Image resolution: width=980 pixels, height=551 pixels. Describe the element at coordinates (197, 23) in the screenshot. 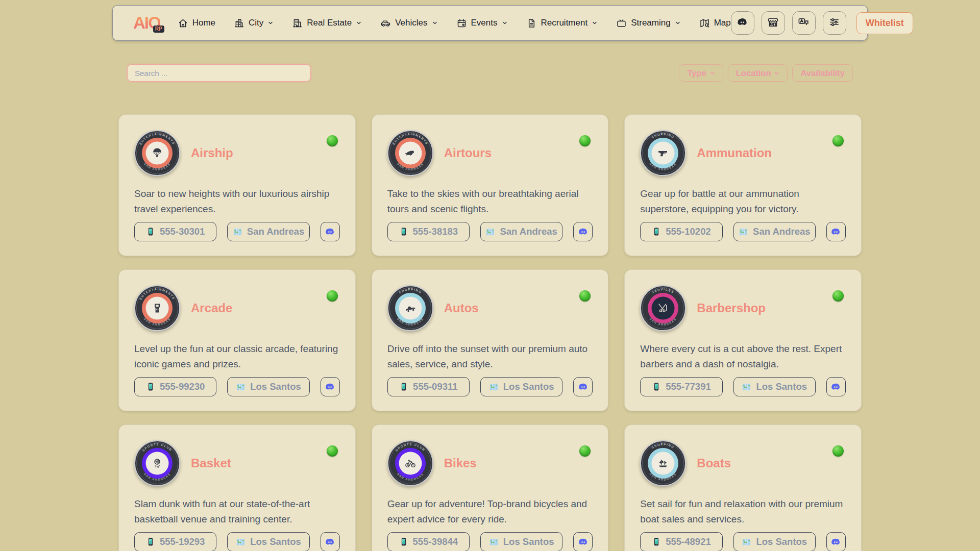

I see `nav-item-home: Home` at that location.